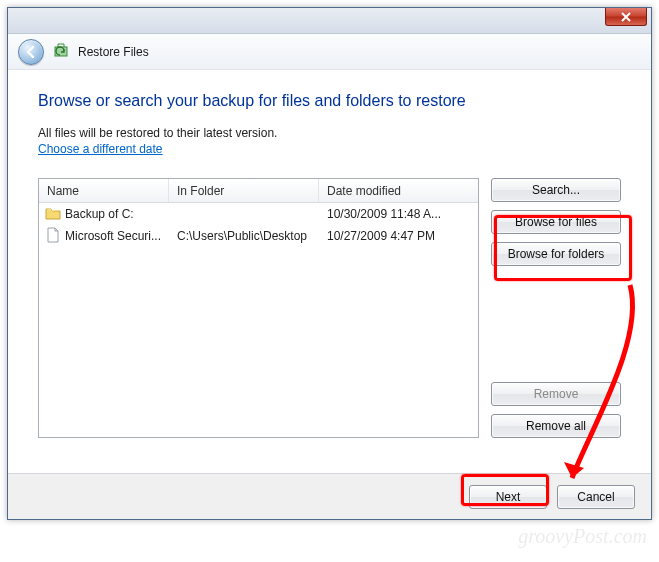 The image size is (659, 562). Describe the element at coordinates (330, 133) in the screenshot. I see `subtext: All files will be restored to their late…` at that location.